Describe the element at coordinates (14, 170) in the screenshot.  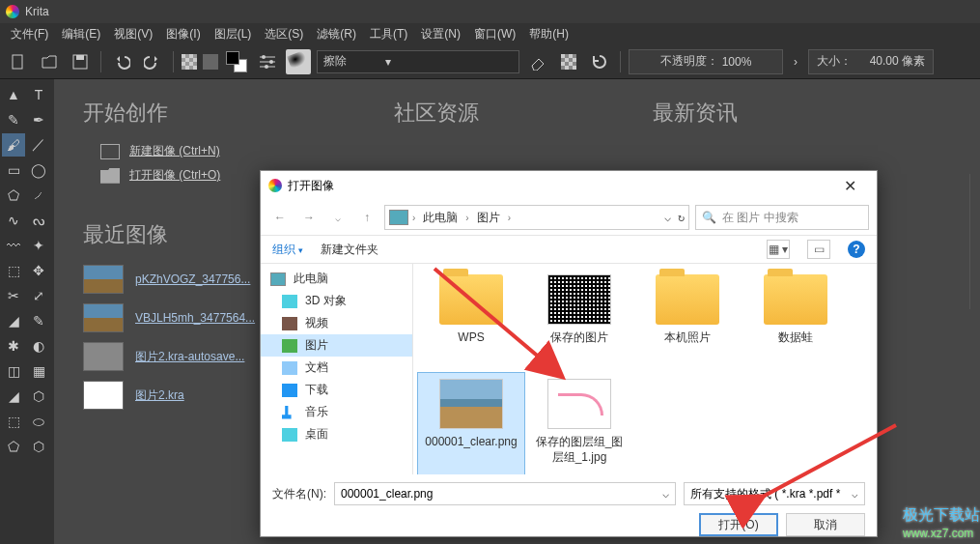
I see `tool-rect: ▭` at that location.